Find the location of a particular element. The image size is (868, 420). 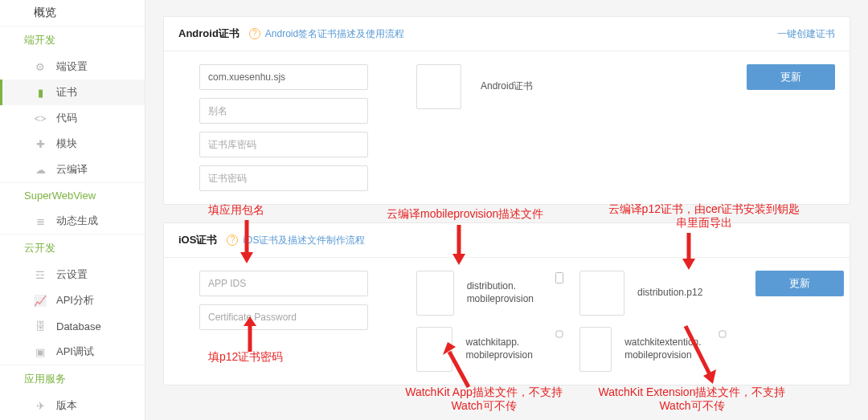

android-cert-filebox is located at coordinates (439, 87).